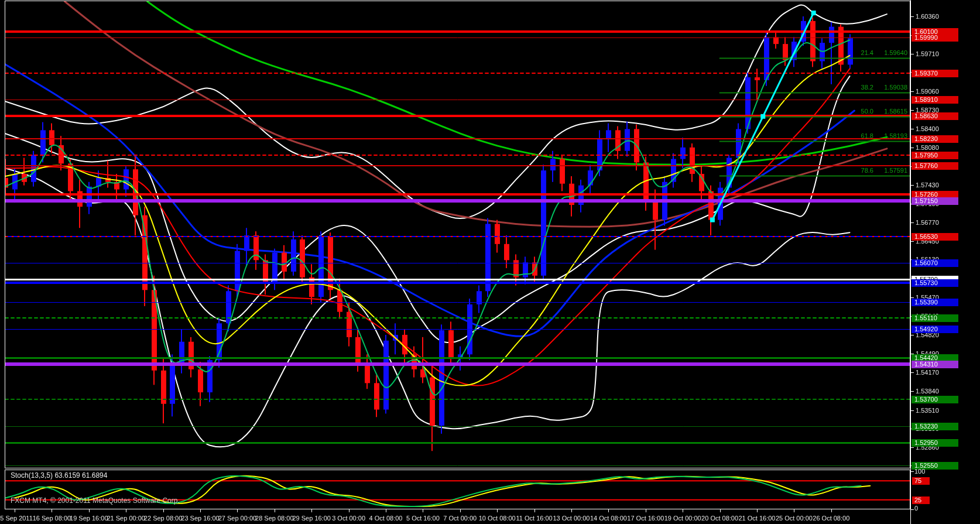 The height and width of the screenshot is (524, 980). Describe the element at coordinates (935, 364) in the screenshot. I see `price-level-badge: 1.54310` at that location.